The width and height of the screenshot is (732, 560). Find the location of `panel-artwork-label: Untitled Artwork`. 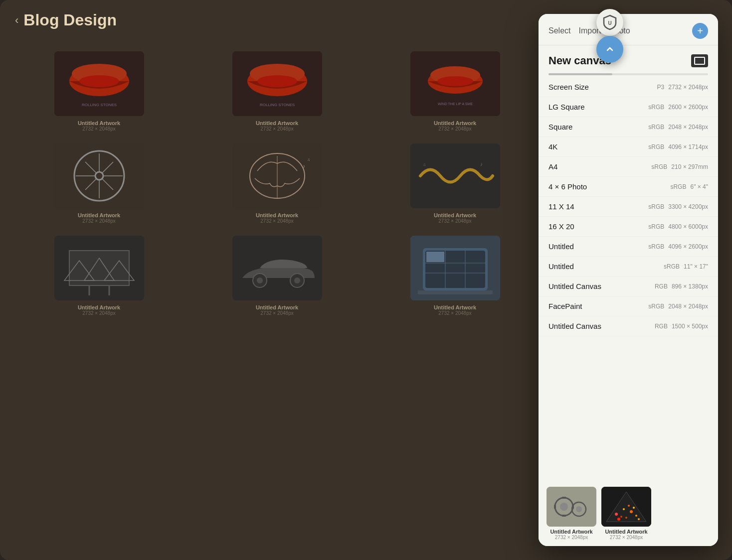

panel-artwork-label: Untitled Artwork is located at coordinates (571, 532).